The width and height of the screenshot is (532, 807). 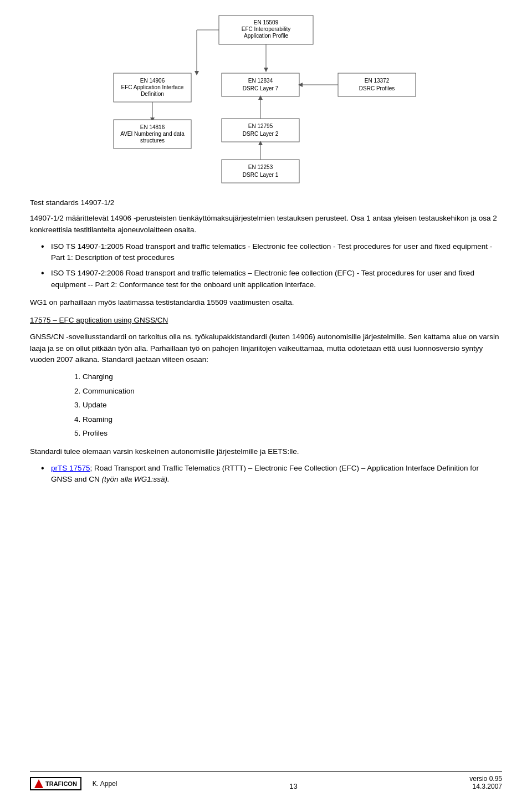 What do you see at coordinates (272, 474) in the screenshot?
I see `prts-list: prTS 17575; Road Transport and Traffic T…` at bounding box center [272, 474].